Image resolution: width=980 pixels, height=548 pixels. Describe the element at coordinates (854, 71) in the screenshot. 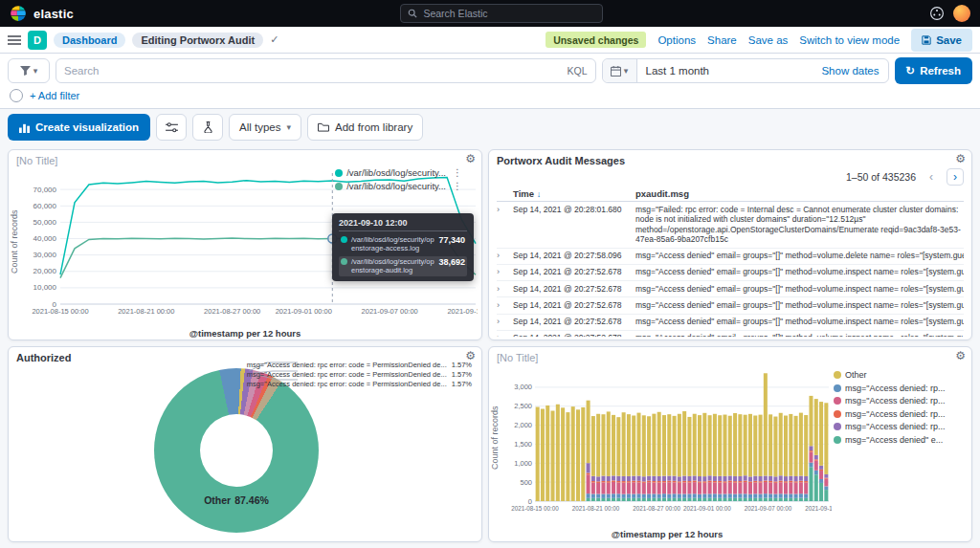

I see `show-dates-button: Show dates` at that location.